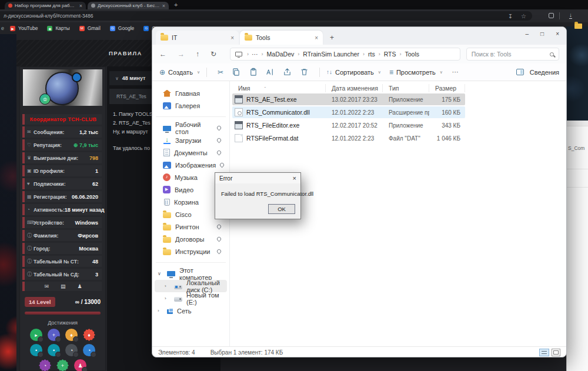 This screenshot has height=371, width=588. I want to click on stat-label: Выигранные дни:, so click(56, 158).